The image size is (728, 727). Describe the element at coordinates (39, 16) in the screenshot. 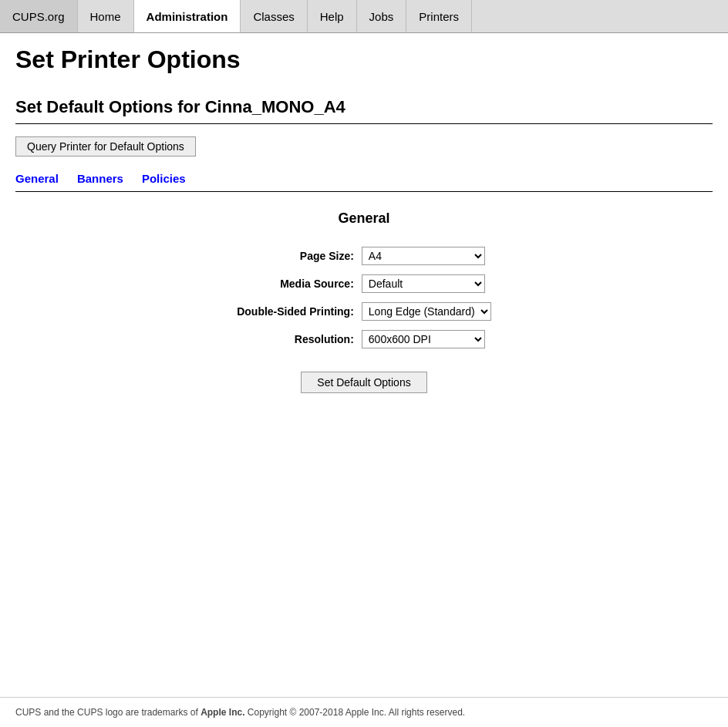

I see `nav-item-cupsorg: CUPS.org` at that location.